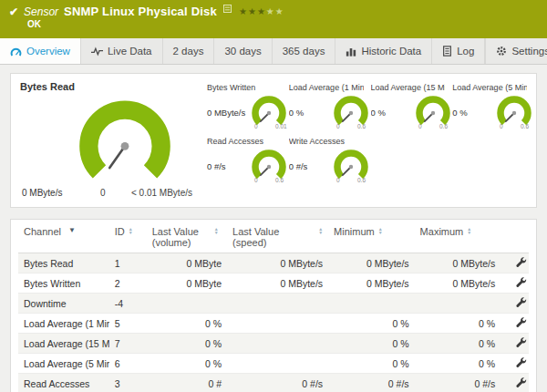 The height and width of the screenshot is (392, 547). What do you see at coordinates (384, 51) in the screenshot?
I see `tab-historic-data: Historic Data` at bounding box center [384, 51].